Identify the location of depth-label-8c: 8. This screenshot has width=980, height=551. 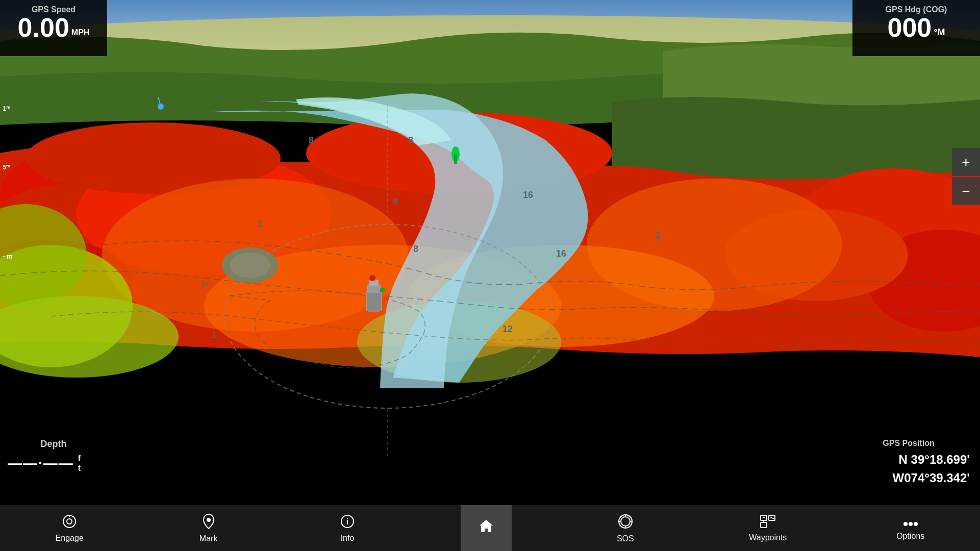
(311, 141).